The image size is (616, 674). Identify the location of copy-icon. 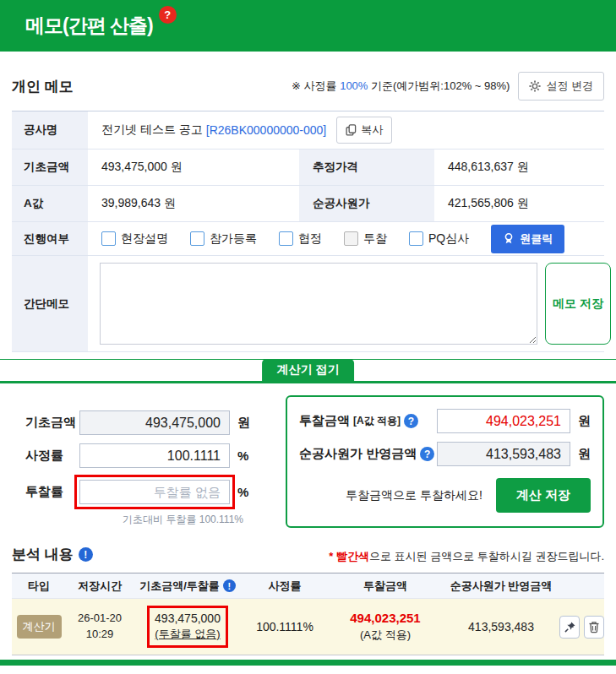
(352, 130).